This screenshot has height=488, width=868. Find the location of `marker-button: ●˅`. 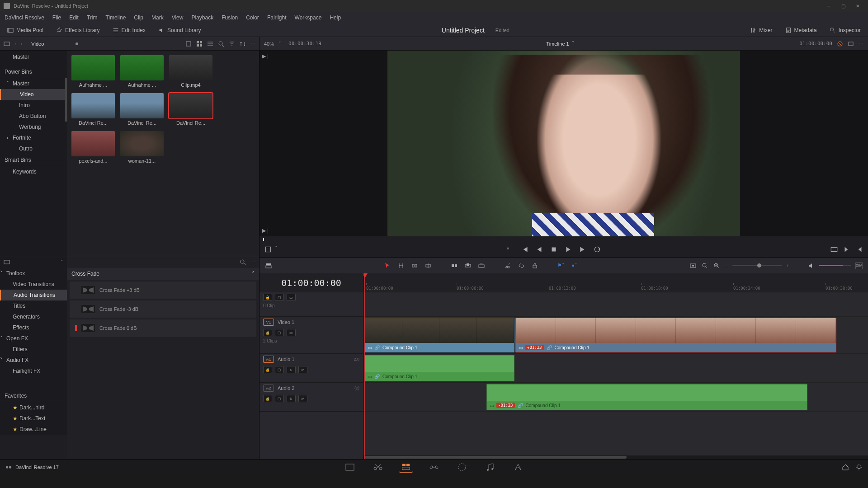

marker-button: ●˅ is located at coordinates (575, 266).